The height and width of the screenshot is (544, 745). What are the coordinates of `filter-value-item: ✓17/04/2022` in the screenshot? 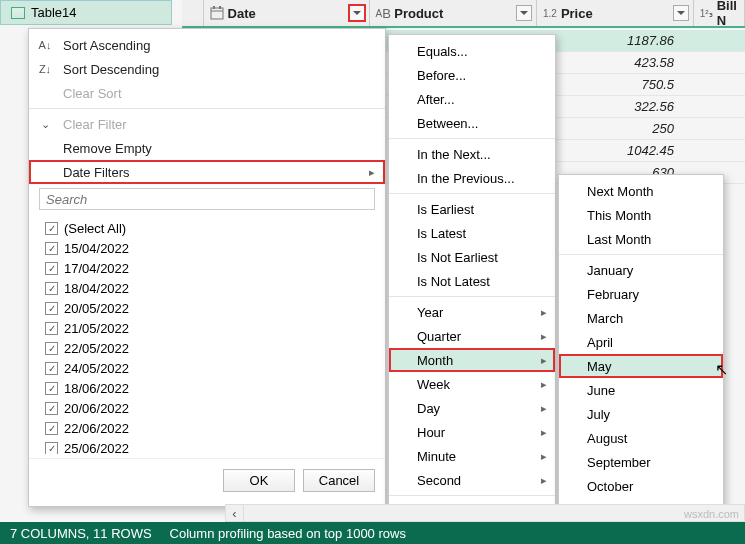 It's located at (207, 268).